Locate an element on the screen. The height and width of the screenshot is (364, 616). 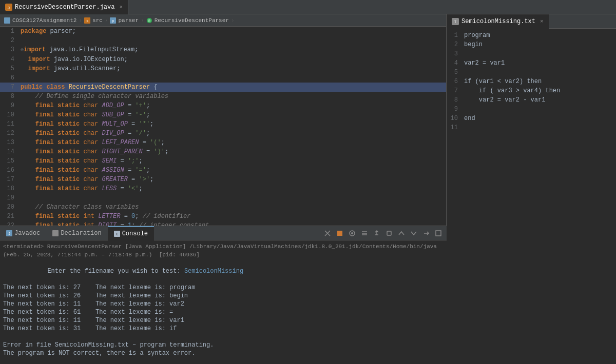
right-line: 11 is located at coordinates (531, 128).